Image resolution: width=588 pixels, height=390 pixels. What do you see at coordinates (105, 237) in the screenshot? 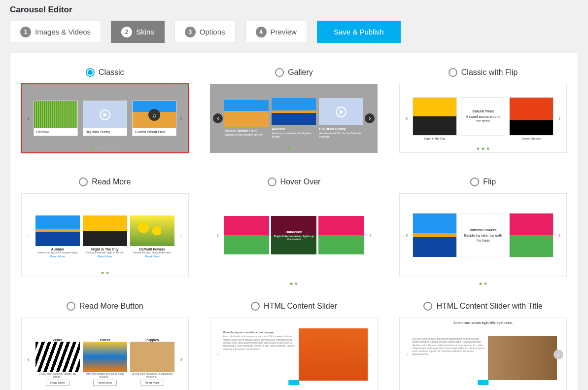
I see `carousel-card: Night in The CityDark and beautiful nigh…` at bounding box center [105, 237].